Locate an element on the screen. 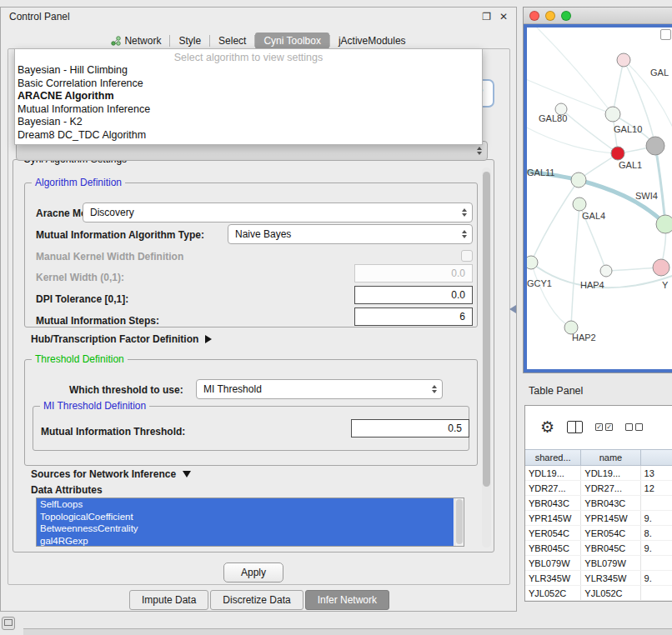 Image resolution: width=672 pixels, height=635 pixels. close-icon: ✕ is located at coordinates (504, 17).